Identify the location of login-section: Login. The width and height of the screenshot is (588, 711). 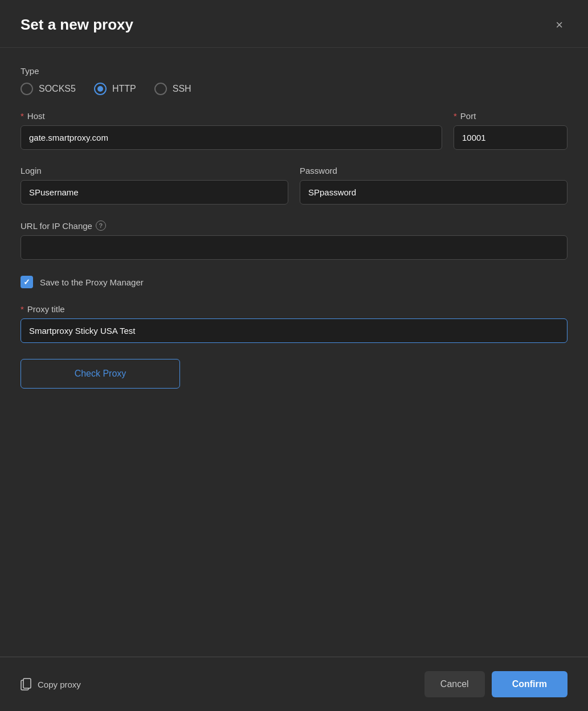
(154, 185).